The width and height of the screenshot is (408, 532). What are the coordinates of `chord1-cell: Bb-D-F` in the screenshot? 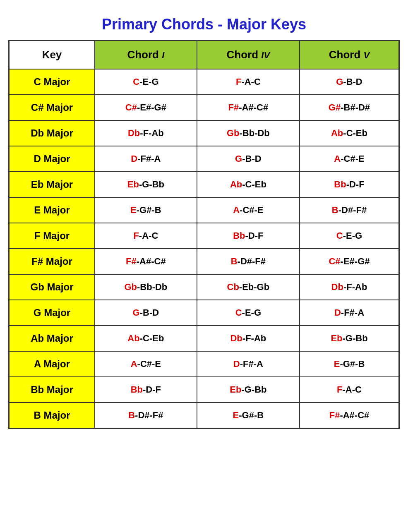 It's located at (146, 390).